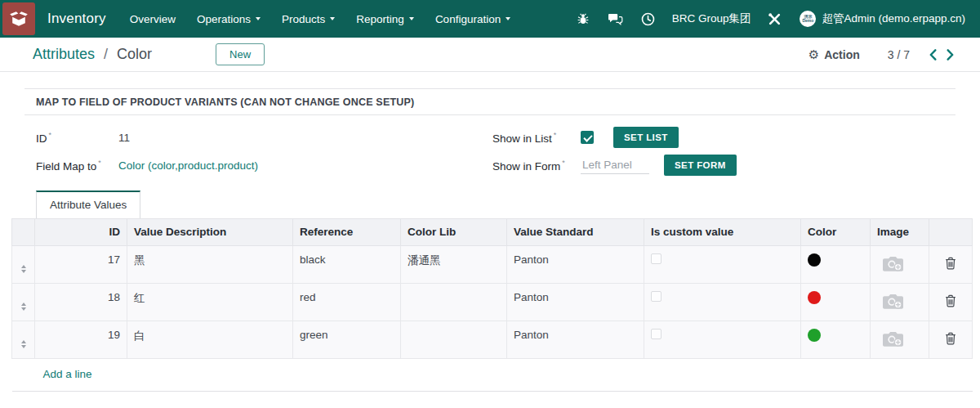 This screenshot has height=408, width=980. What do you see at coordinates (473, 19) in the screenshot?
I see `nav-item-configuration: Configuration` at bounding box center [473, 19].